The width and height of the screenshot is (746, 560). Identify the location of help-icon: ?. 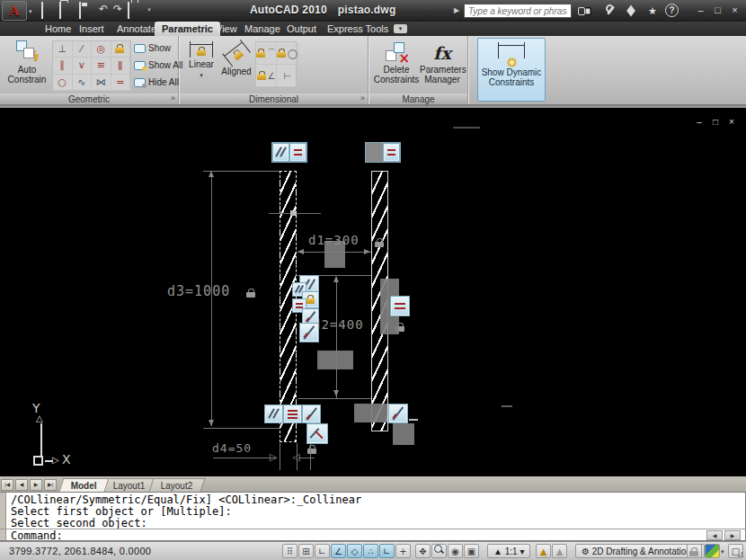
(672, 11).